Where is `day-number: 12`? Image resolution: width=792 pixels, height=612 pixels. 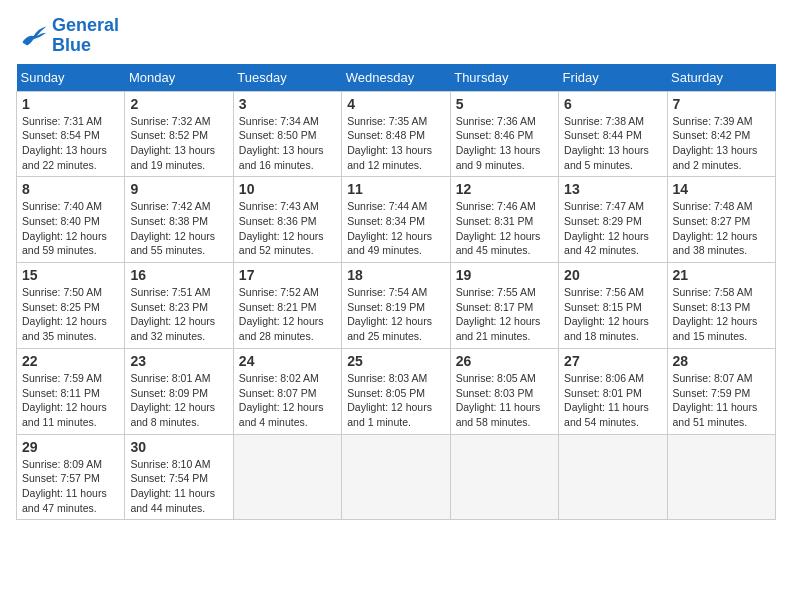
day-number: 12 is located at coordinates (504, 189).